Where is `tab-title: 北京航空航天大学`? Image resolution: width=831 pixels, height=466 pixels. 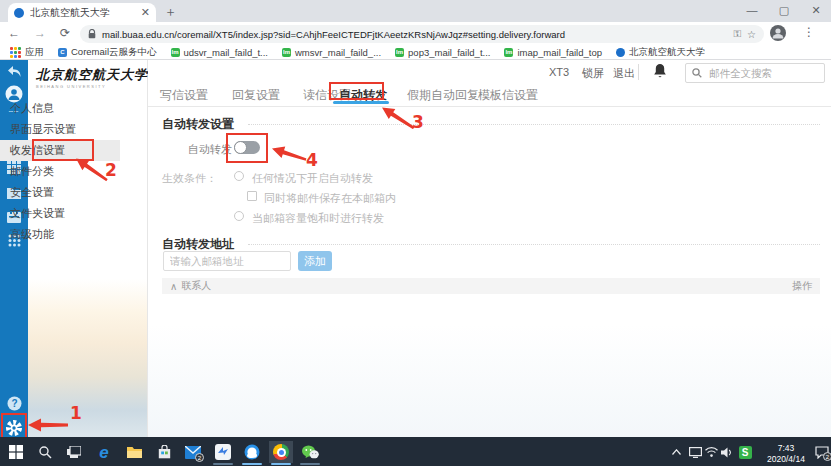 tab-title: 北京航空航天大学 is located at coordinates (84, 13).